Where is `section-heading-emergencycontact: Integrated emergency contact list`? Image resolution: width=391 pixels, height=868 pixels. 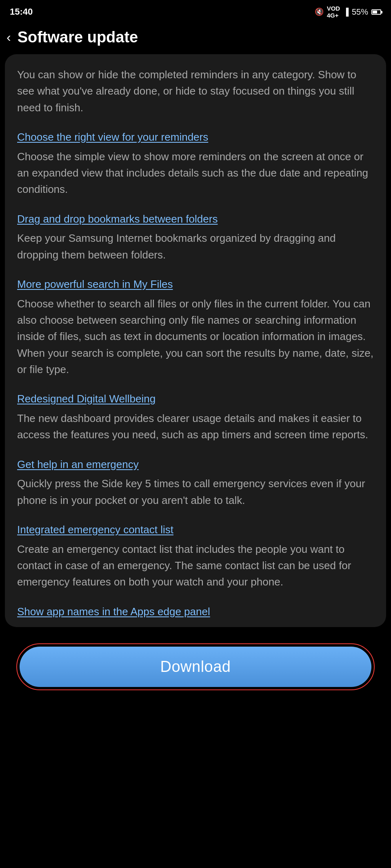
section-heading-emergencycontact: Integrated emergency contact list is located at coordinates (196, 530).